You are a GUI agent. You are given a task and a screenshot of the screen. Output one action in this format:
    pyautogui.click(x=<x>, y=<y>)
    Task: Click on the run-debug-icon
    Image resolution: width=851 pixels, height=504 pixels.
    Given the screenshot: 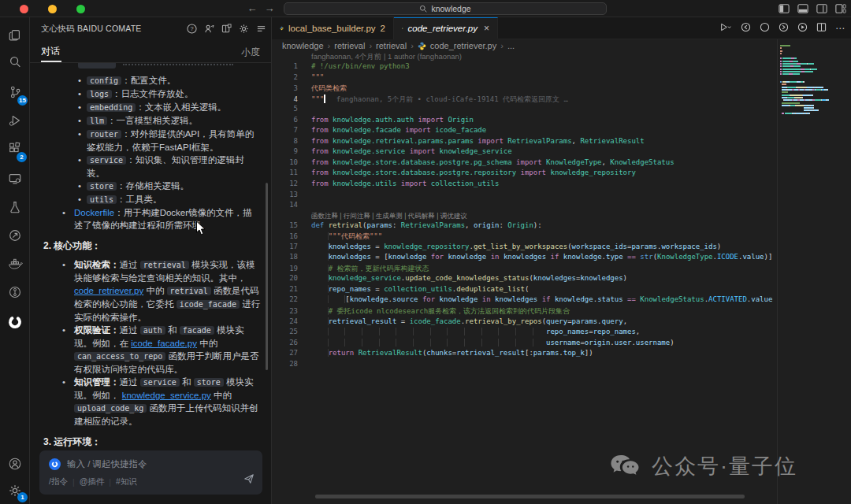 What is the action you would take?
    pyautogui.click(x=15, y=120)
    